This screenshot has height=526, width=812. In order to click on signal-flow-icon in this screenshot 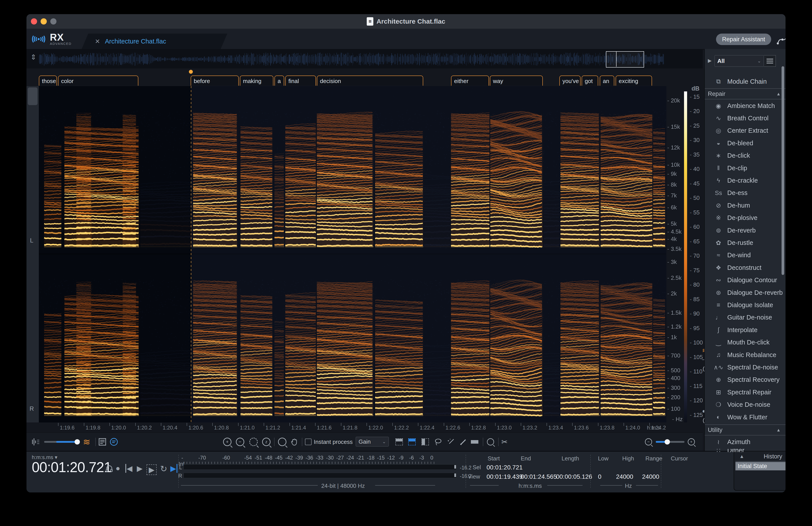, I will do `click(781, 39)`.